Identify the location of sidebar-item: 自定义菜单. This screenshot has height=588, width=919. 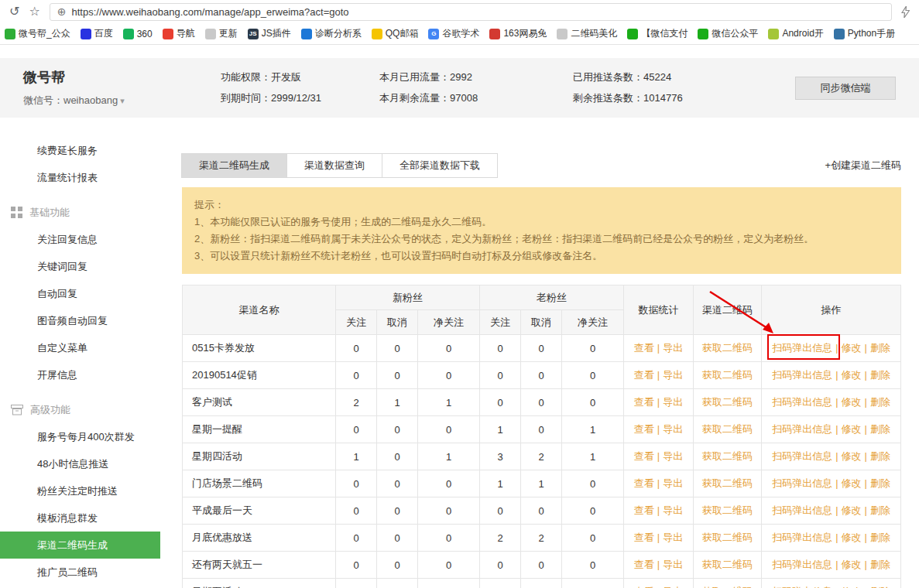
(81, 348).